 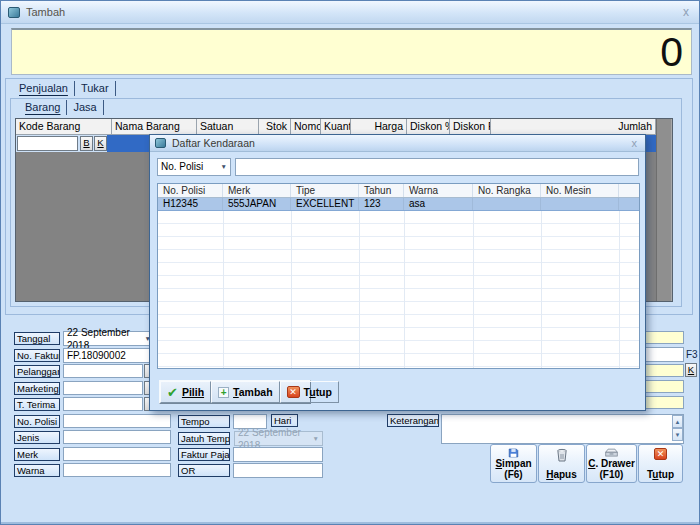 I want to click on window-close-icon: x, so click(x=686, y=12).